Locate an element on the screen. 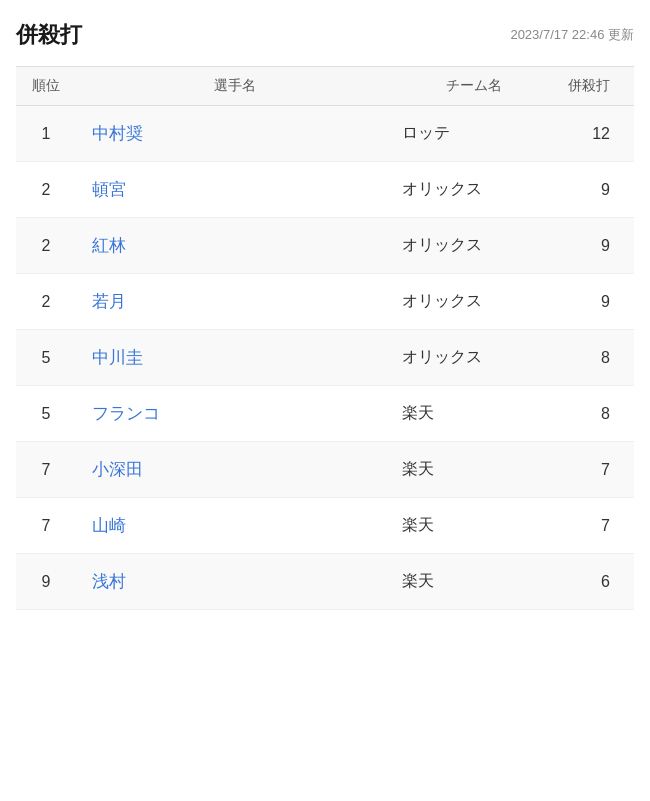 The height and width of the screenshot is (801, 650). cell-player: 頓宮 is located at coordinates (235, 190).